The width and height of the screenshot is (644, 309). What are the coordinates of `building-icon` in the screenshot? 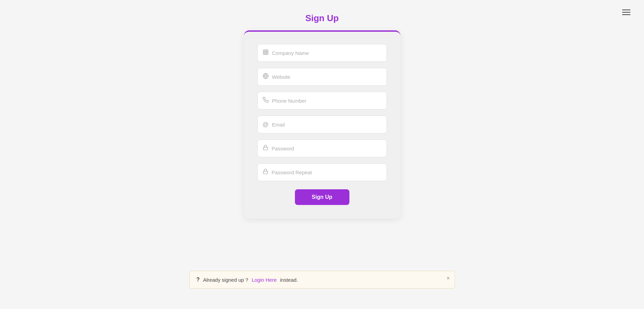 It's located at (266, 53).